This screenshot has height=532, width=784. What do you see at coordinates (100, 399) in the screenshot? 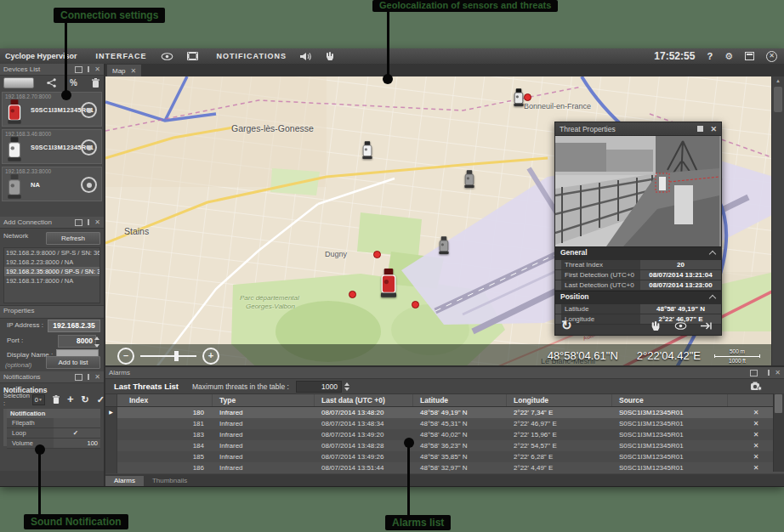
I see `confirm-icon: ✓` at bounding box center [100, 399].